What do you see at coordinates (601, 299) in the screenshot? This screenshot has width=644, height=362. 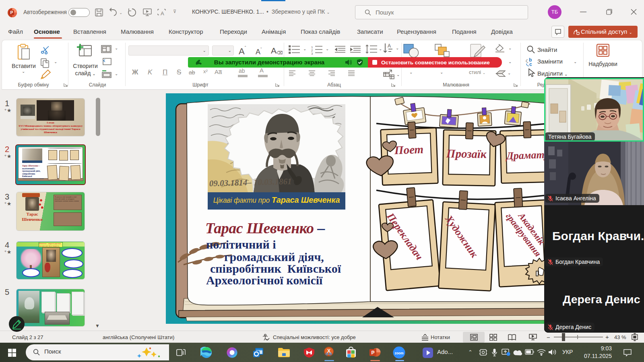 I see `svg-text: Дерега Денис` at bounding box center [601, 299].